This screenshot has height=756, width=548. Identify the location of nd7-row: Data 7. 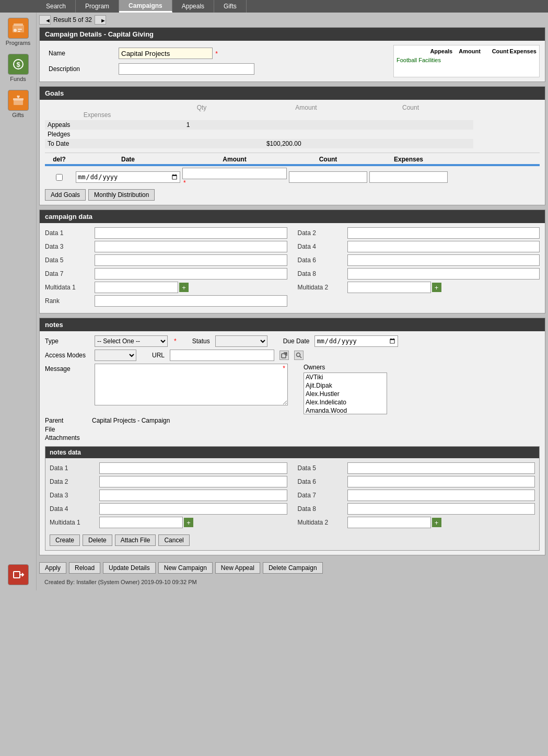
(417, 495).